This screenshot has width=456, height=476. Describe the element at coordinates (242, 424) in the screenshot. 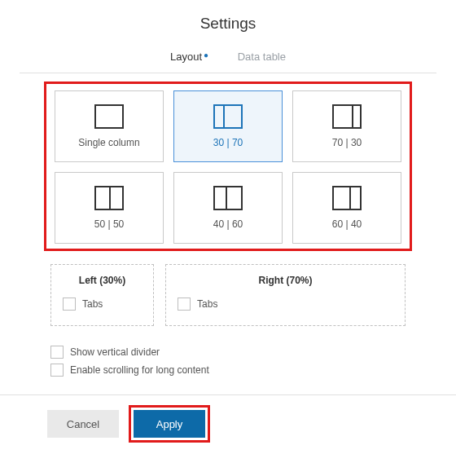

I see `footer: Cancel Apply` at that location.